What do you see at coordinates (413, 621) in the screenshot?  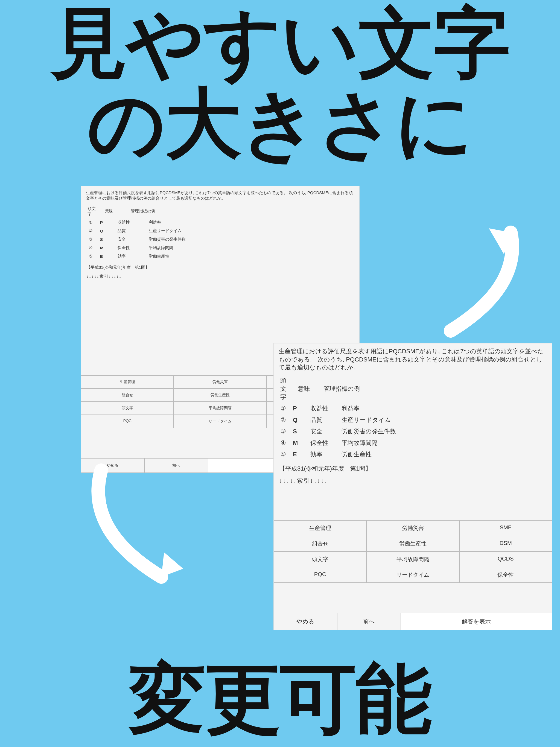 I see `nav-row: やめる 前へ 解答を表示` at bounding box center [413, 621].